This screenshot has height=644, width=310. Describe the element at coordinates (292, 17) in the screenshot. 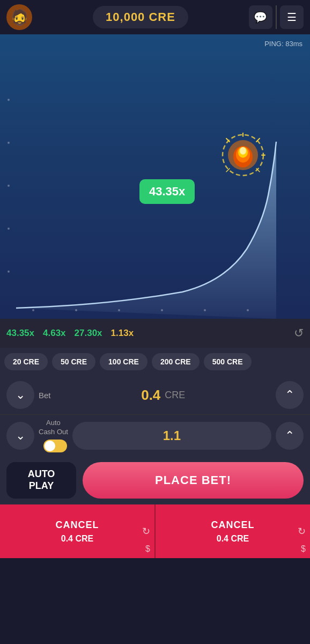

I see `menu-icon: ☰` at that location.